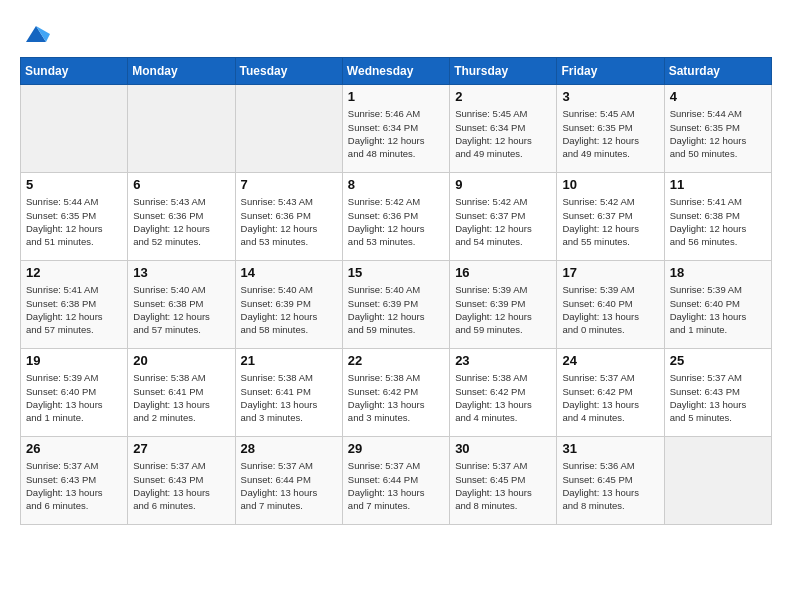  What do you see at coordinates (181, 272) in the screenshot?
I see `day-number: 13` at bounding box center [181, 272].